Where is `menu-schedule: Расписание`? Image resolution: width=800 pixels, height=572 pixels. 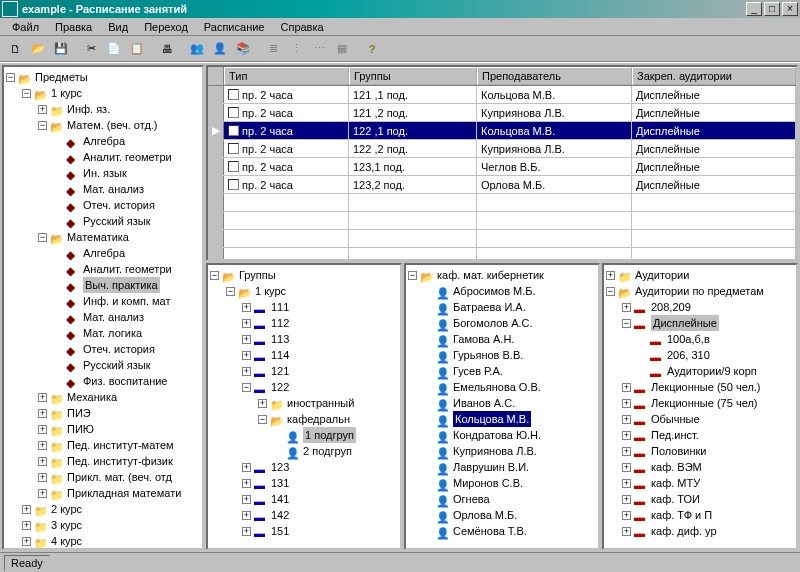
menu-schedule: Расписание is located at coordinates (234, 27).